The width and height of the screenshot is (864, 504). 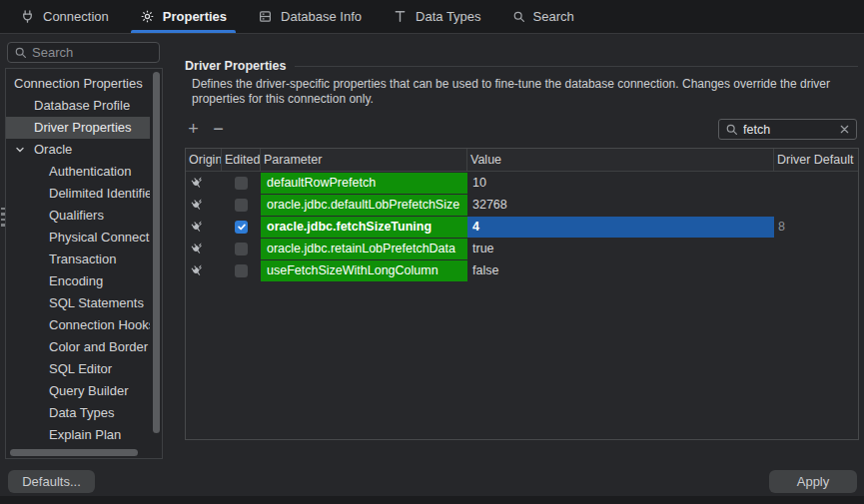 I want to click on sidebar-item-data-types: Data Types, so click(x=78, y=413).